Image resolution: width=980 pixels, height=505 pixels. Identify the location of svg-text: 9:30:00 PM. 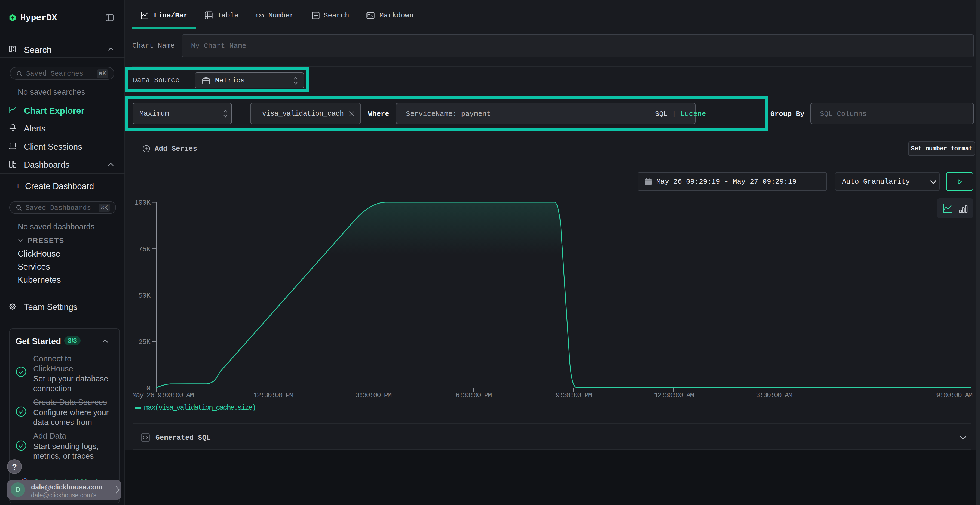
(574, 395).